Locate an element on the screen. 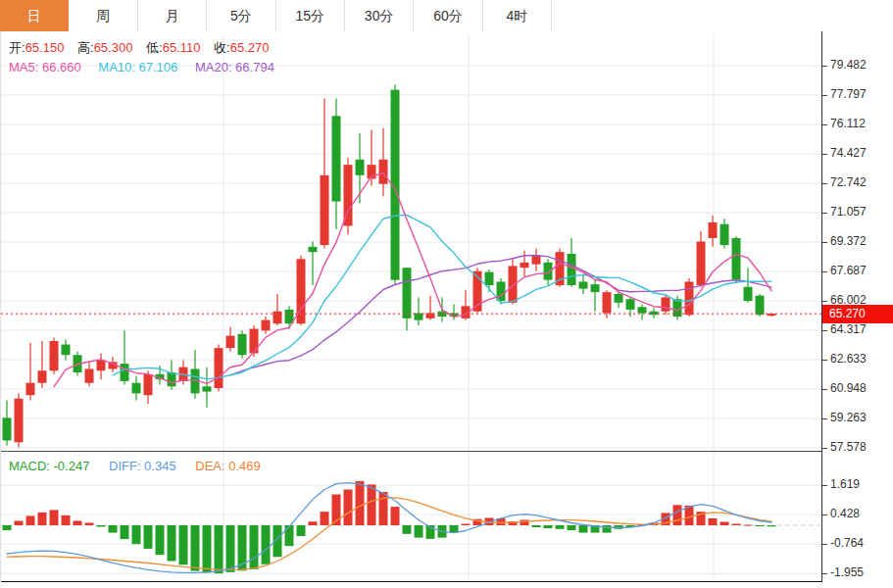  axis-tick-label: 57.578 is located at coordinates (849, 447).